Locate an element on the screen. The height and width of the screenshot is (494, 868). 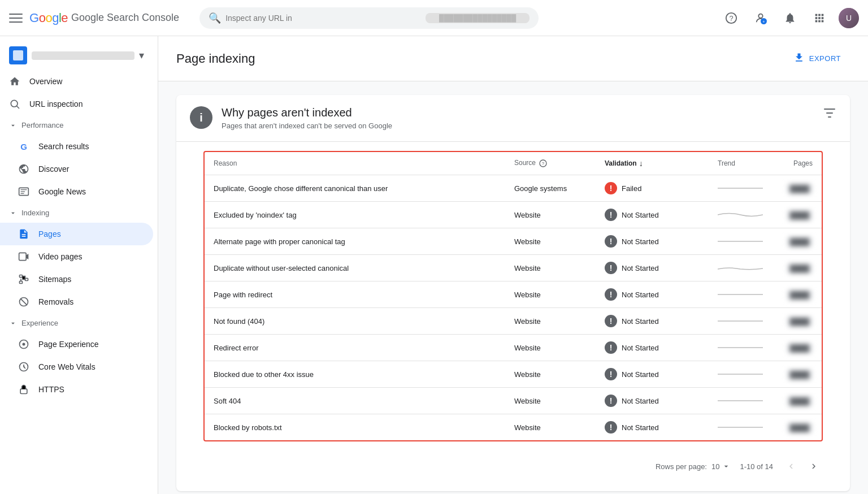
sidebar-item-url-inspection: URL inspection is located at coordinates (77, 104).